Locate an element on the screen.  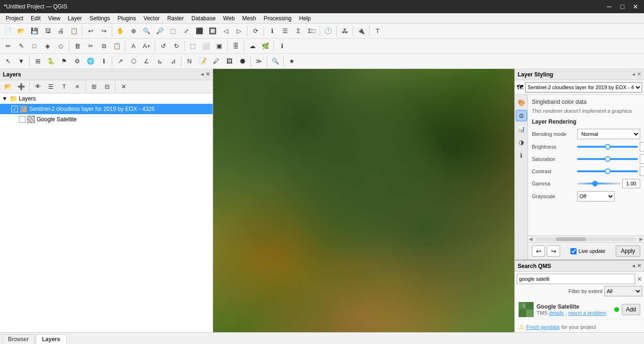
fresh-geodata-link: Fresh geodata is located at coordinates (543, 327).